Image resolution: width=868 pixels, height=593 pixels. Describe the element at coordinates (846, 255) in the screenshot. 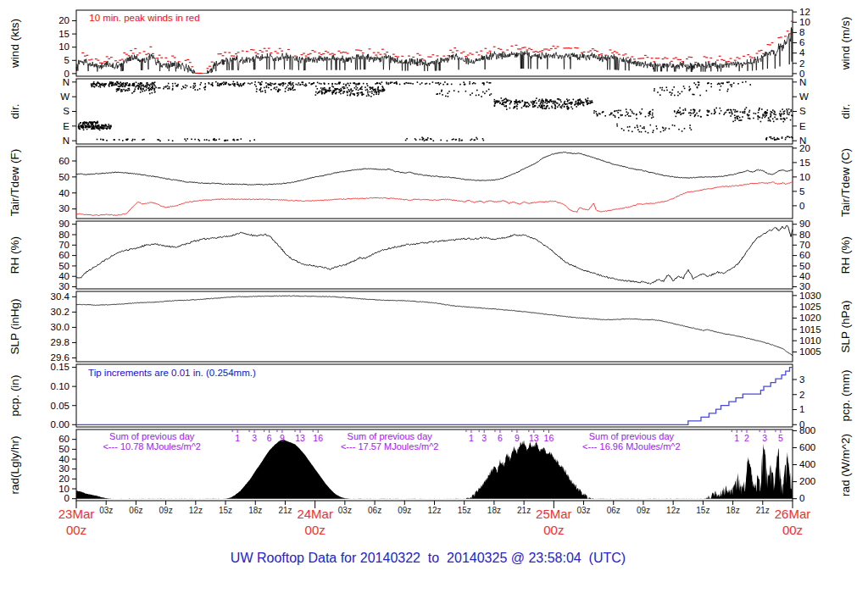

I see `ylabel-right-rh: RH (%)` at that location.